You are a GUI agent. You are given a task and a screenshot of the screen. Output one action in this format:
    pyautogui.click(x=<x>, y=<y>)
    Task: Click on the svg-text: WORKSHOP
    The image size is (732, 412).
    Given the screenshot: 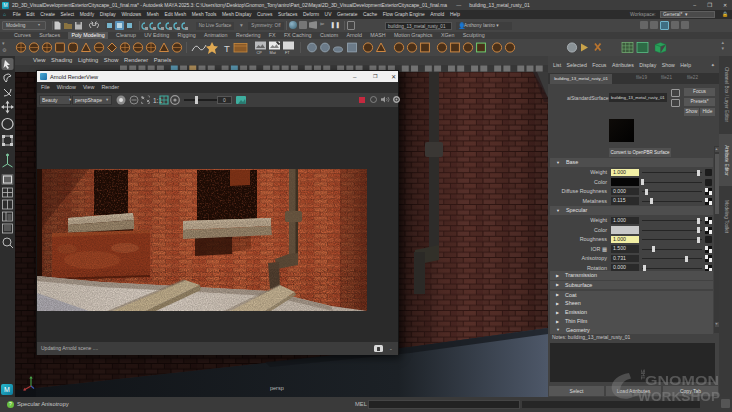 What is the action you would take?
    pyautogui.click(x=679, y=396)
    